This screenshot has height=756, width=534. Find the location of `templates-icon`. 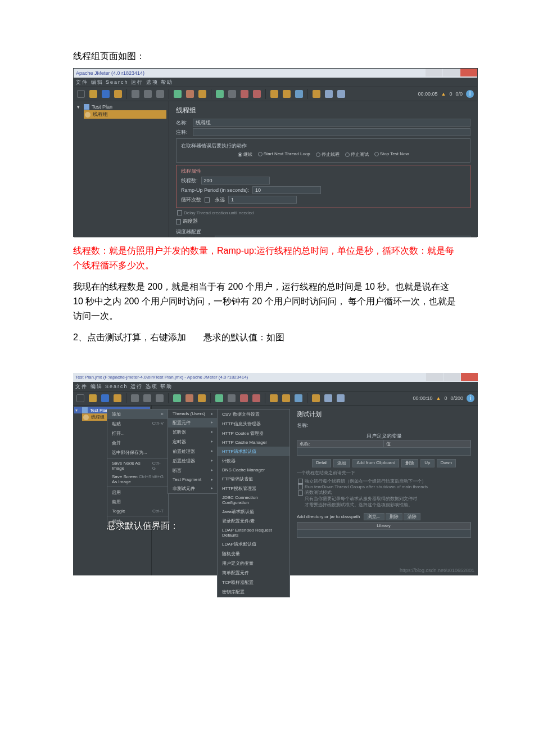

templates-icon is located at coordinates (117, 398).